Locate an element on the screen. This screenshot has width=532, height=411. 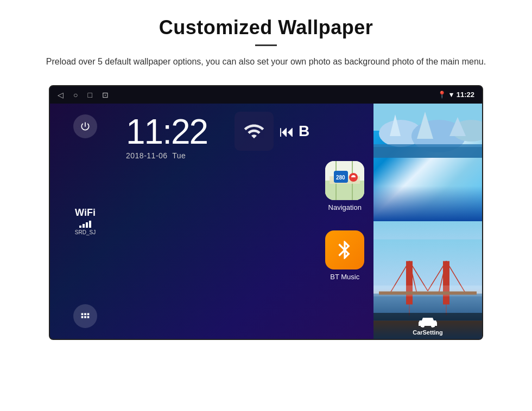
status-bar-nav: ◁ ○ □ ⊡ is located at coordinates (83, 95).